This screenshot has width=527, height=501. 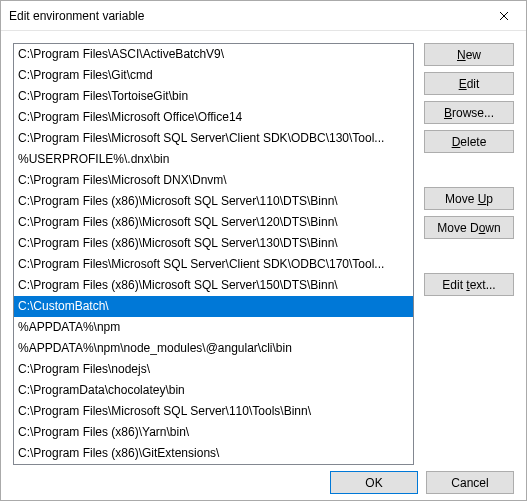 I want to click on list-item: C:\Program Files\nodejs\, so click(x=214, y=370).